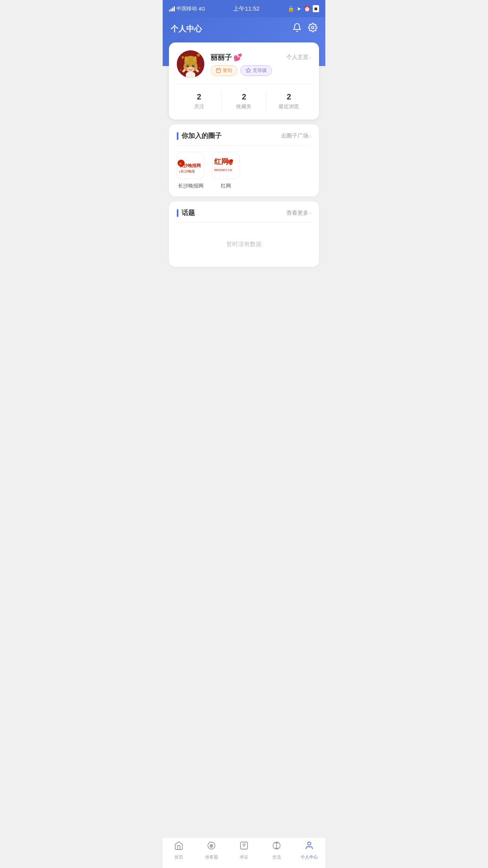  Describe the element at coordinates (256, 71) in the screenshot. I see `level-badge: 无等级` at that location.